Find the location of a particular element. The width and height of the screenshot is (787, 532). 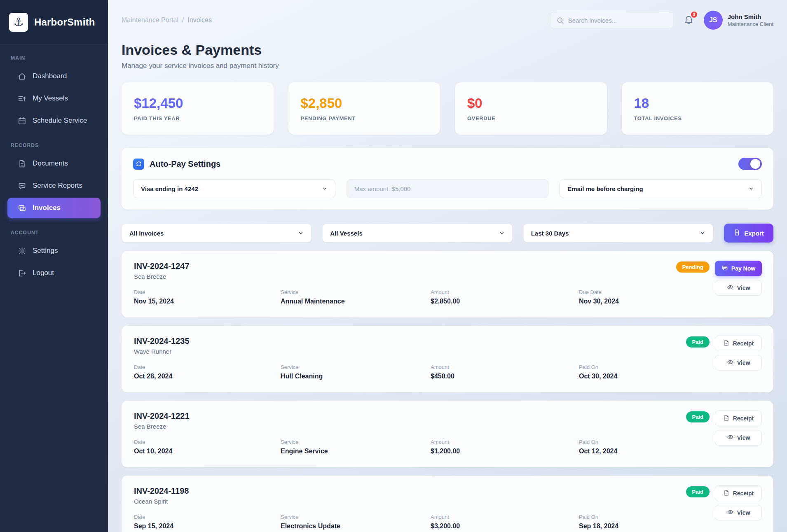

invoice-service: Annual Maintenance is located at coordinates (356, 301).